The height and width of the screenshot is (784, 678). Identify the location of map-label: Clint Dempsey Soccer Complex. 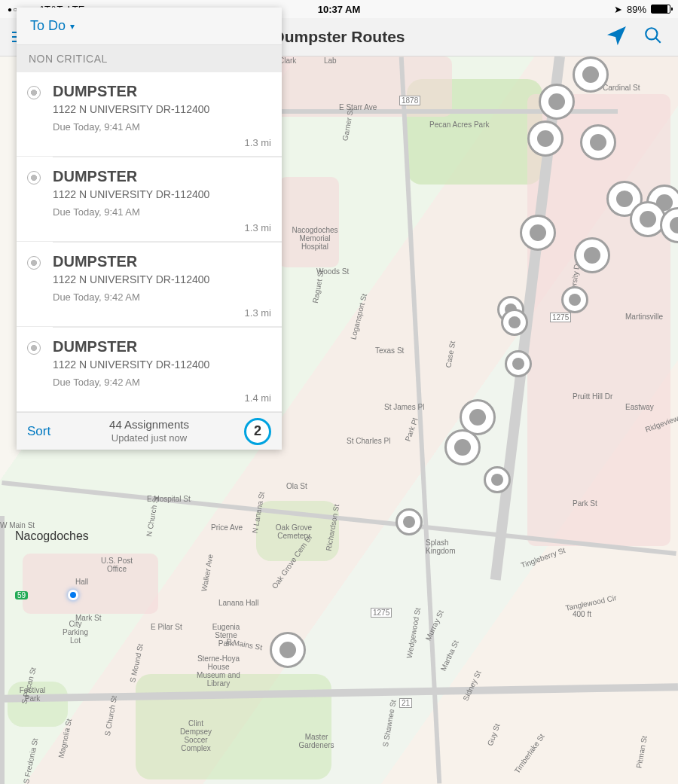
(196, 736).